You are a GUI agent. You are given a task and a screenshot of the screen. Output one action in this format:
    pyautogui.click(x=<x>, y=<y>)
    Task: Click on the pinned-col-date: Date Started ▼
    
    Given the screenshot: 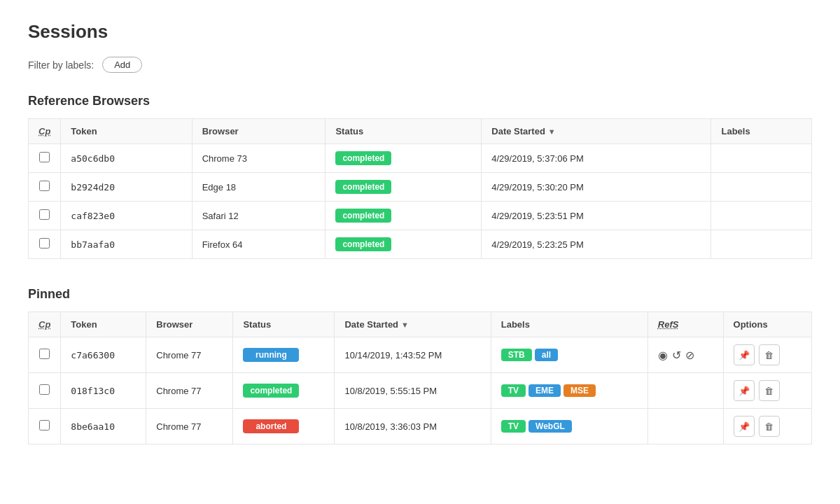 What is the action you would take?
    pyautogui.click(x=413, y=325)
    